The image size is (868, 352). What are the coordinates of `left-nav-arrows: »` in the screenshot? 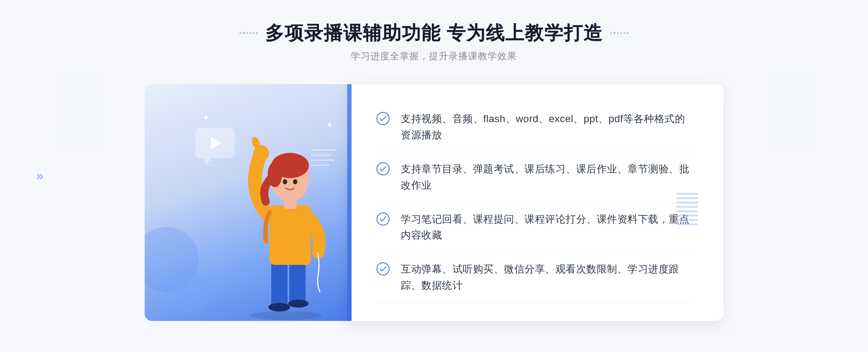 It's located at (40, 176).